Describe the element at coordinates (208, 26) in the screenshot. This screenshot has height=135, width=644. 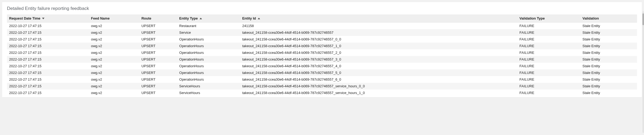
I see `cell-entity-type: Restaurant` at that location.